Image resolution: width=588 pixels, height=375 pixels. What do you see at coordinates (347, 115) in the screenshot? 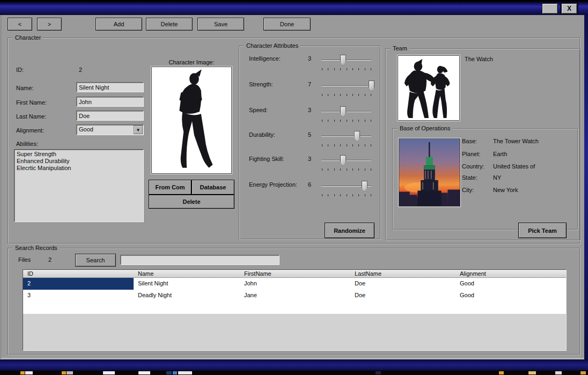
I see `speed-slider` at bounding box center [347, 115].